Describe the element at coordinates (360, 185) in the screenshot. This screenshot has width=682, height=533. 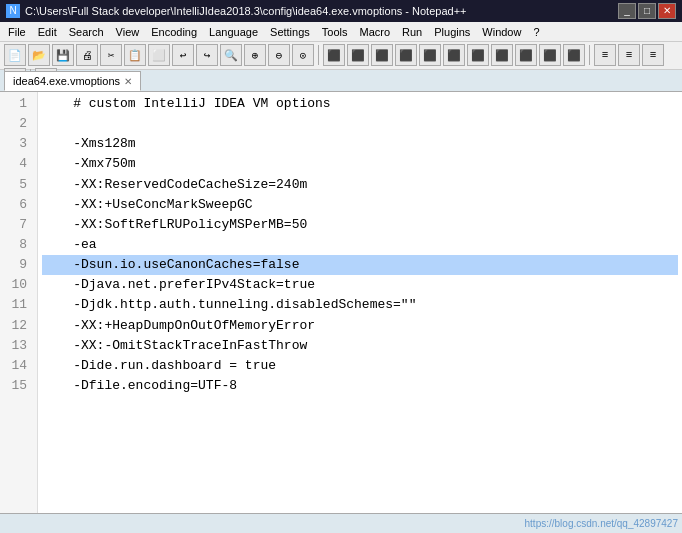
I see `code-line-5: -XX:ReservedCodeCacheSize=240m` at that location.